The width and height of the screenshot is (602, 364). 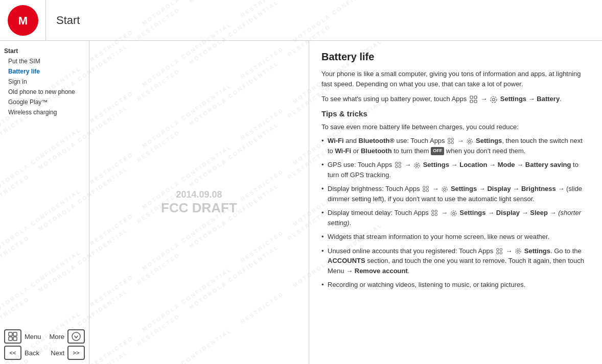 I want to click on next-icon: >>, so click(x=76, y=353).